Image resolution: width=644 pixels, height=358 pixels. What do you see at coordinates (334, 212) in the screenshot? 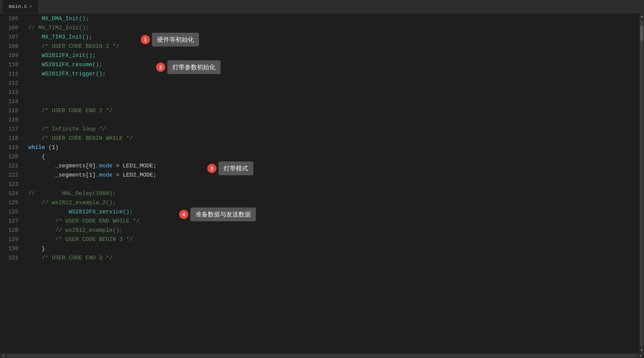
I see `code-line: WS2812FX_service(); 4 准备数据与发送数据` at bounding box center [334, 212].